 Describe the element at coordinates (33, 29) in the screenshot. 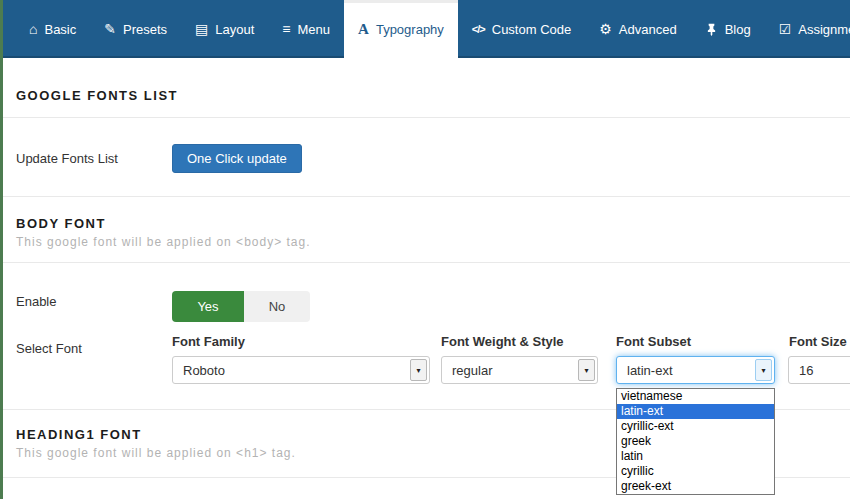

I see `home-icon: ⌂` at that location.